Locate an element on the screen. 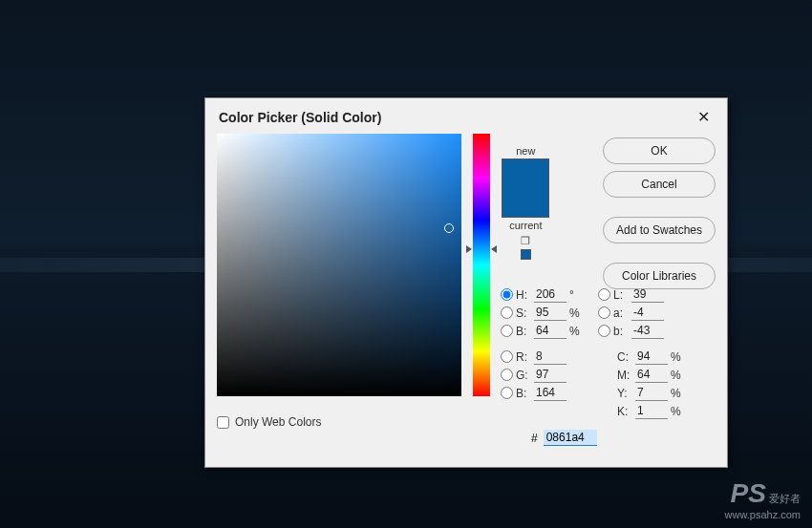 The width and height of the screenshot is (812, 528). color-libraries-button: Color Libraries is located at coordinates (659, 276).